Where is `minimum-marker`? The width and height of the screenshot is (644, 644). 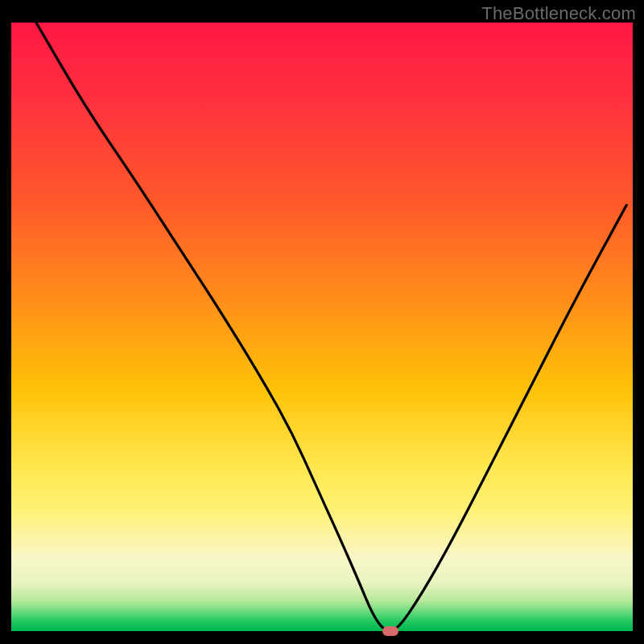
minimum-marker is located at coordinates (390, 631).